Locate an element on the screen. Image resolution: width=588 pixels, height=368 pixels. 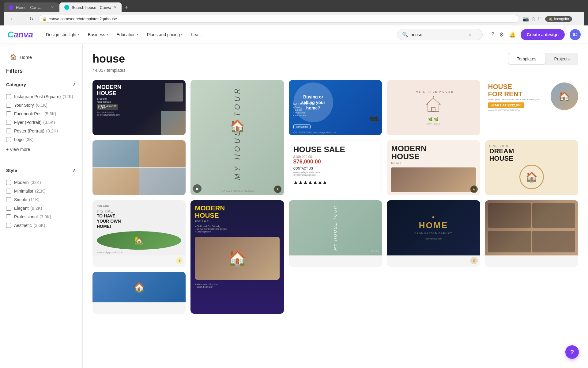
nav-design-spotlight-label: Design spotlight is located at coordinates (61, 35).